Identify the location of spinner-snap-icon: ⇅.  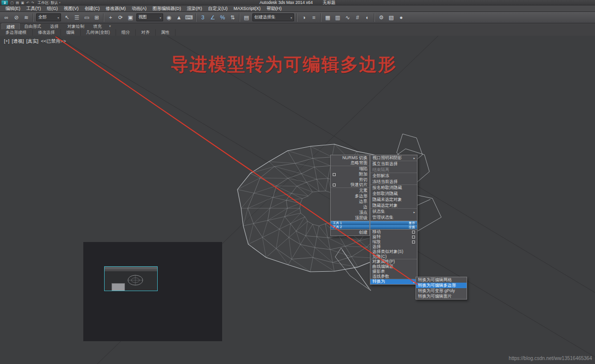
(233, 18).